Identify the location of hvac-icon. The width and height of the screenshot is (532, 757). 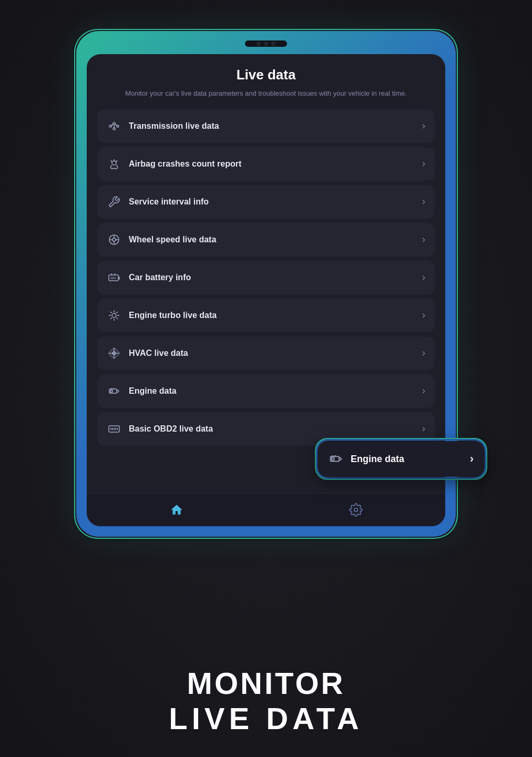
(114, 353).